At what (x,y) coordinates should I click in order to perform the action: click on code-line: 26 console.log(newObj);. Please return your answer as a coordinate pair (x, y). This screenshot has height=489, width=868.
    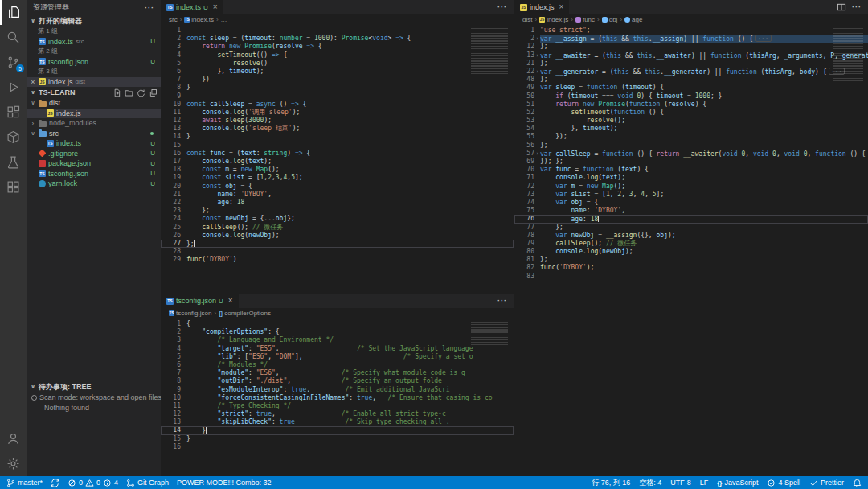
    Looking at the image, I should click on (338, 236).